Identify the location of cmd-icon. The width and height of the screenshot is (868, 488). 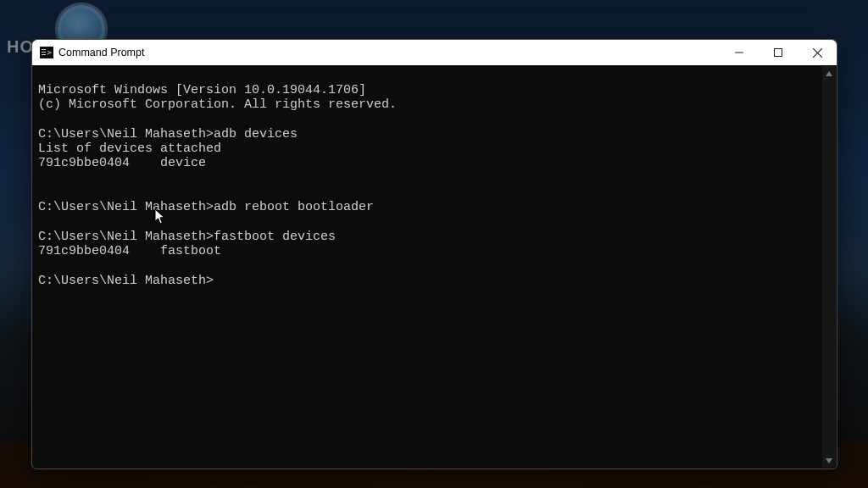
(47, 53).